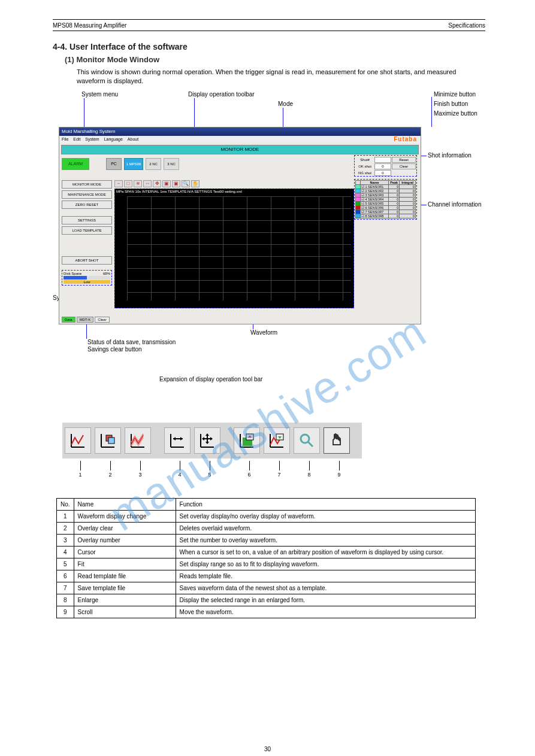  Describe the element at coordinates (449, 156) in the screenshot. I see `label-shot-info: Shot information` at that location.